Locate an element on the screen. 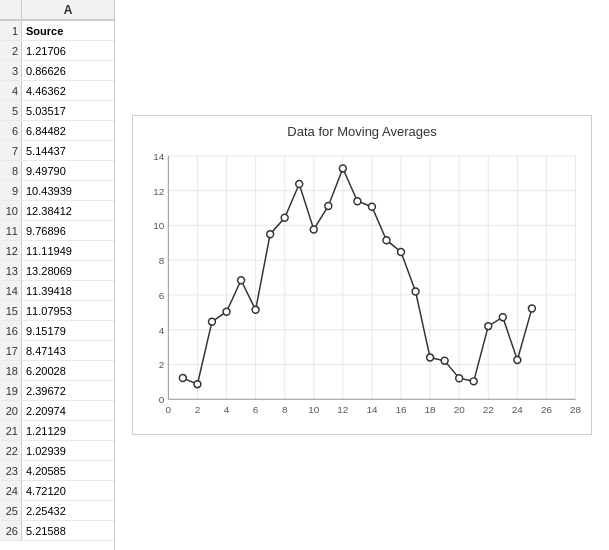  table-row: 910.43939 is located at coordinates (57, 191).